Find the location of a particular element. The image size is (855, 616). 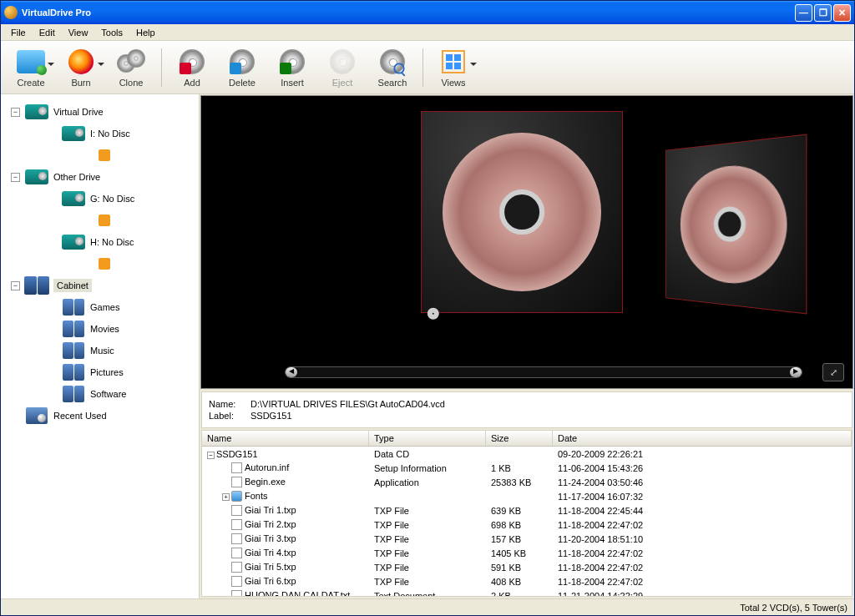

file-row: Giai Tri 3.txpTXP File157 KB11-20-2004 1… is located at coordinates (527, 539).